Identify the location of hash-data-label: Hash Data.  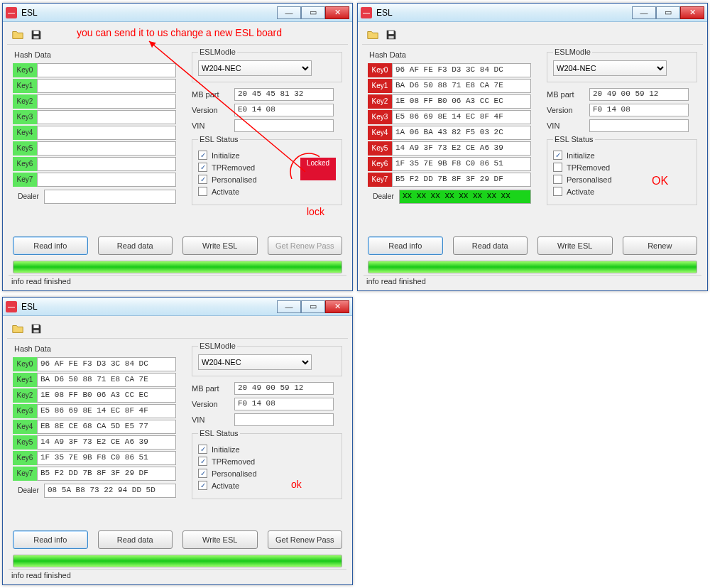
(450, 55).